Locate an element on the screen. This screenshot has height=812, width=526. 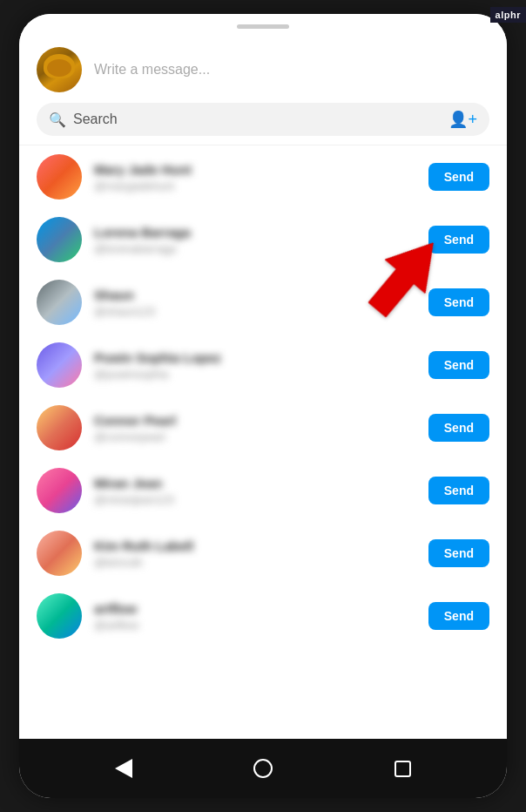
watermark-label: alphr is located at coordinates (509, 15).